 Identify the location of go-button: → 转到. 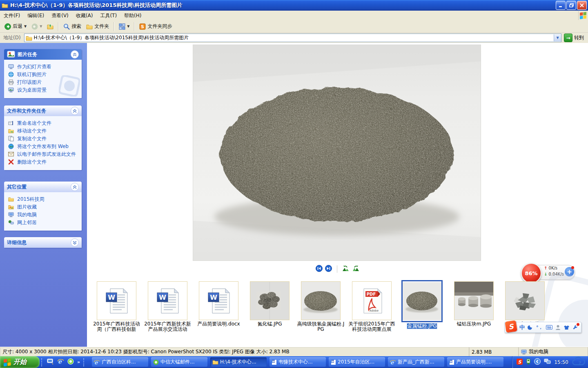
(574, 38).